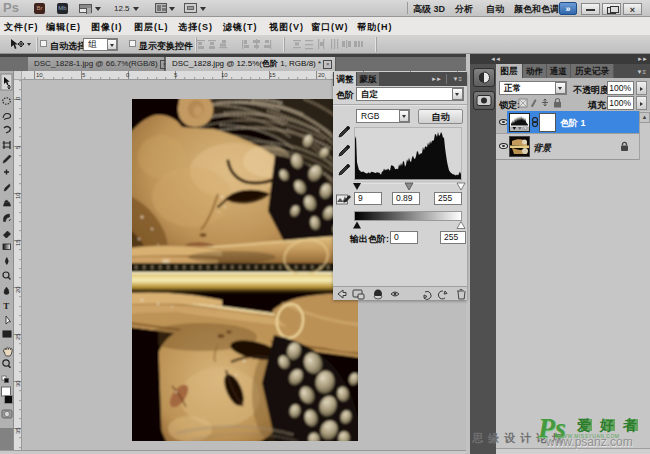 The image size is (650, 454). What do you see at coordinates (6, 306) in the screenshot?
I see `svg-text: T` at bounding box center [6, 306].